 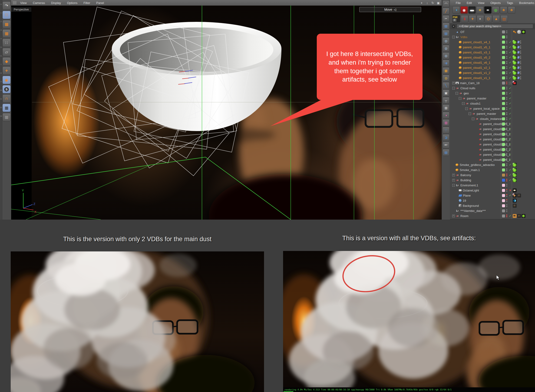 What do you see at coordinates (446, 100) in the screenshot?
I see `hierarchy-tool-icon` at bounding box center [446, 100].